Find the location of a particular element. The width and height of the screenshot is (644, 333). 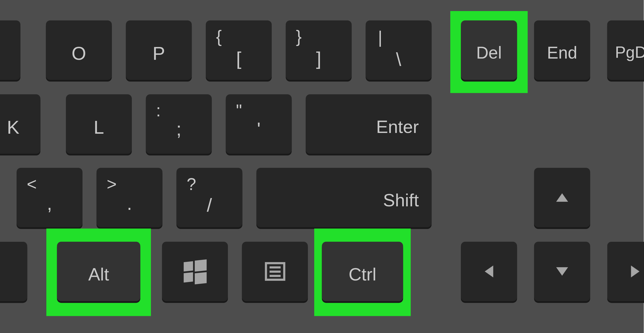

key-shift: Shift is located at coordinates (344, 198).